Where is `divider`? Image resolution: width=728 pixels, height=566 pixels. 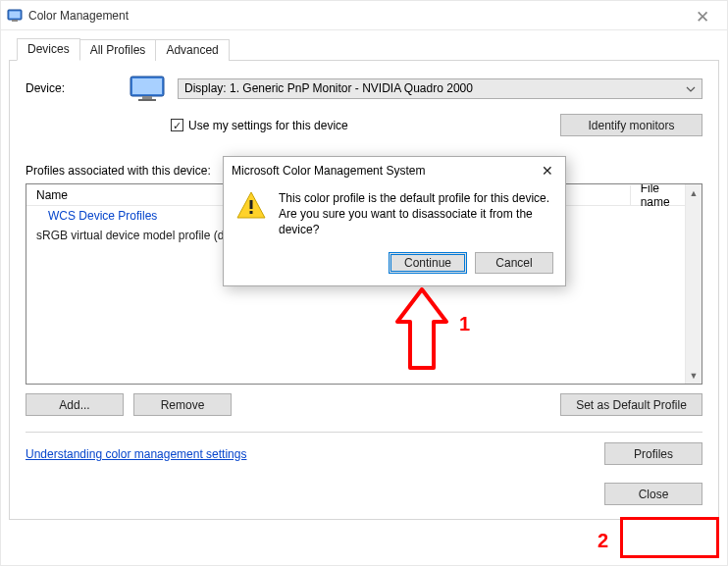 divider is located at coordinates (364, 432).